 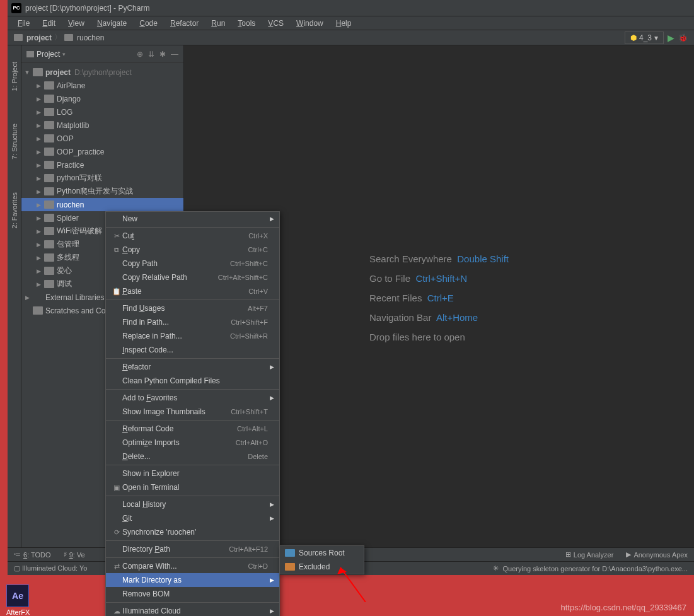 I want to click on menu-view: View, so click(x=76, y=23).